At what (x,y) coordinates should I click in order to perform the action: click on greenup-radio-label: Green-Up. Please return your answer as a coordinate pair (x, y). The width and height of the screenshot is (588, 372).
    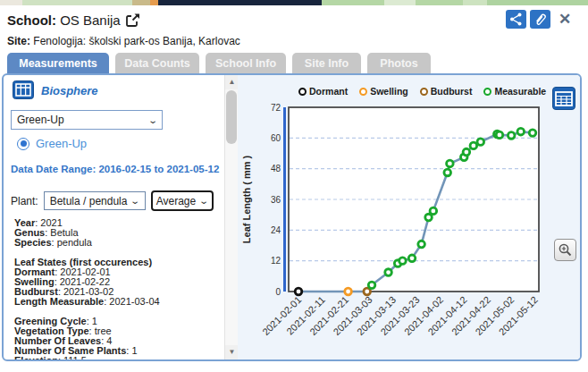
    Looking at the image, I should click on (61, 143).